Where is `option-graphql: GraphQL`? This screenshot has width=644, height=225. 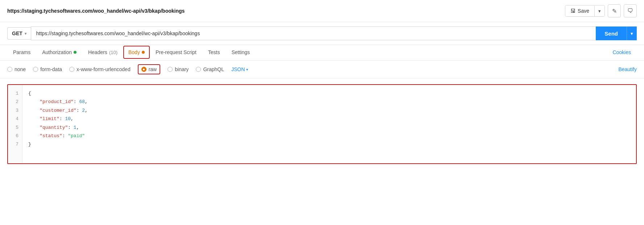
option-graphql: GraphQL is located at coordinates (210, 69).